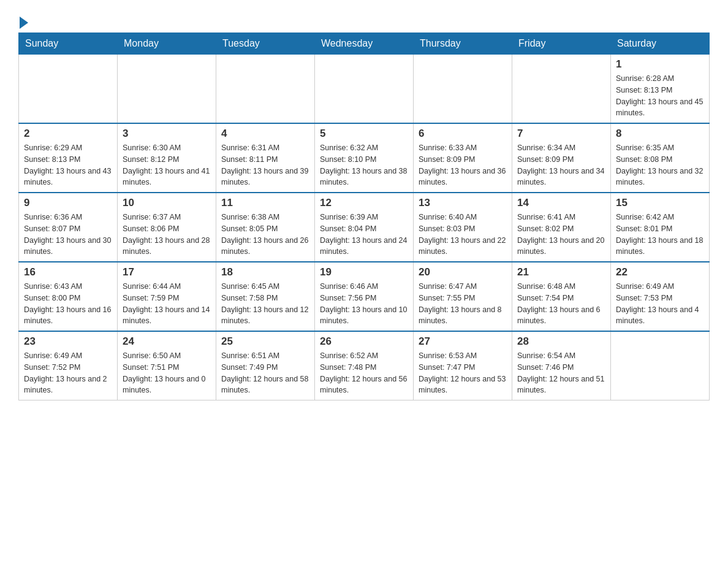 Image resolution: width=728 pixels, height=563 pixels. What do you see at coordinates (561, 44) in the screenshot?
I see `weekday-header-friday: Friday` at bounding box center [561, 44].